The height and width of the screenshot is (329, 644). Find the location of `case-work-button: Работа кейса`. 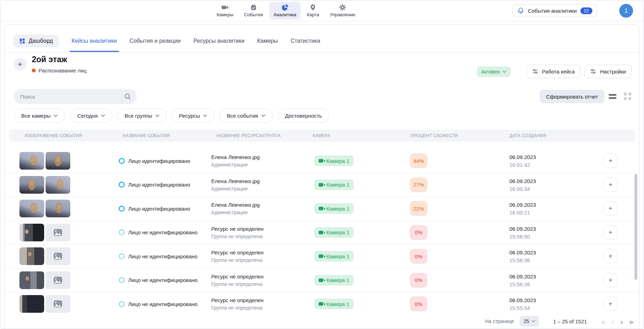

case-work-button: Работа кейса is located at coordinates (553, 71).